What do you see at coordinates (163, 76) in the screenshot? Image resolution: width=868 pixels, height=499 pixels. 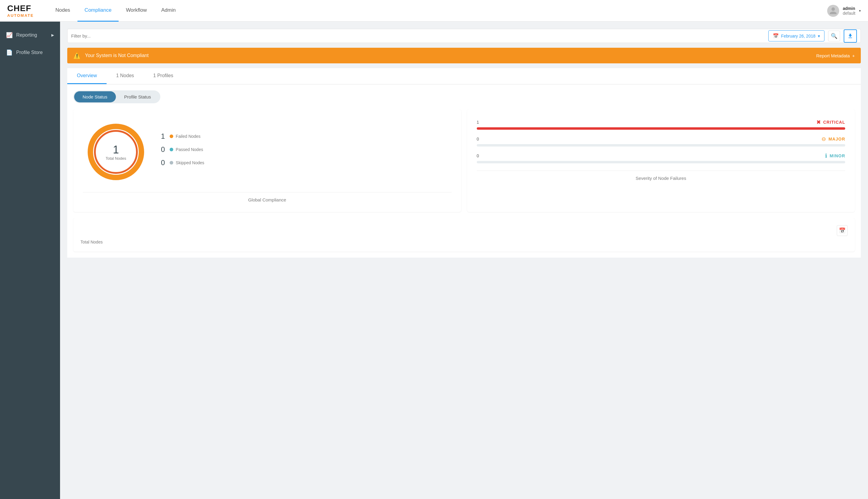 I see `tab-profiles: 1 Profiles` at bounding box center [163, 76].